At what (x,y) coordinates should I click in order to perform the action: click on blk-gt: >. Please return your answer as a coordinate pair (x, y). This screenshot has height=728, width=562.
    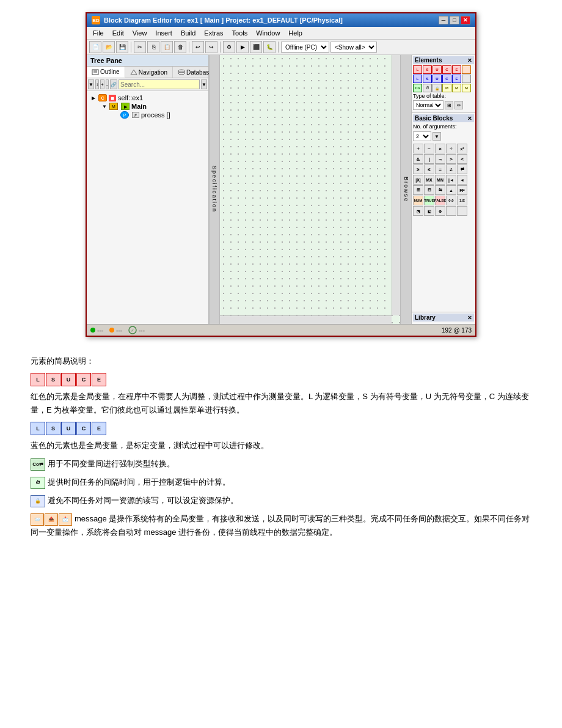
    Looking at the image, I should click on (451, 159).